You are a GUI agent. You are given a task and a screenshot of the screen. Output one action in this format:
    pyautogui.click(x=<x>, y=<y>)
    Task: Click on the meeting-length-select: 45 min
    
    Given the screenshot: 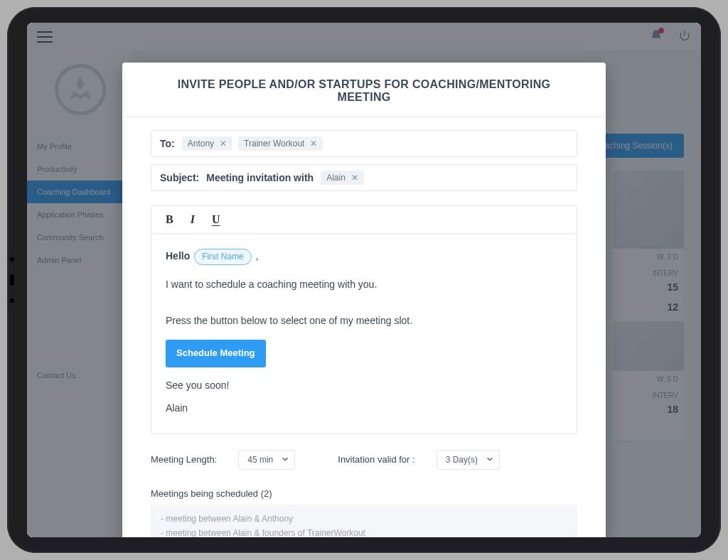 What is the action you would take?
    pyautogui.click(x=267, y=460)
    